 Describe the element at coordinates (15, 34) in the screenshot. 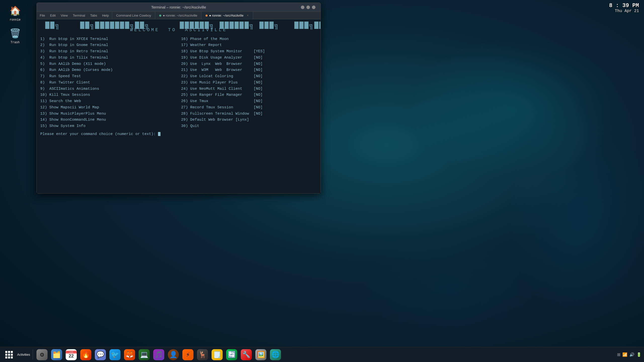

I see `trash-icon: 🗑️` at that location.